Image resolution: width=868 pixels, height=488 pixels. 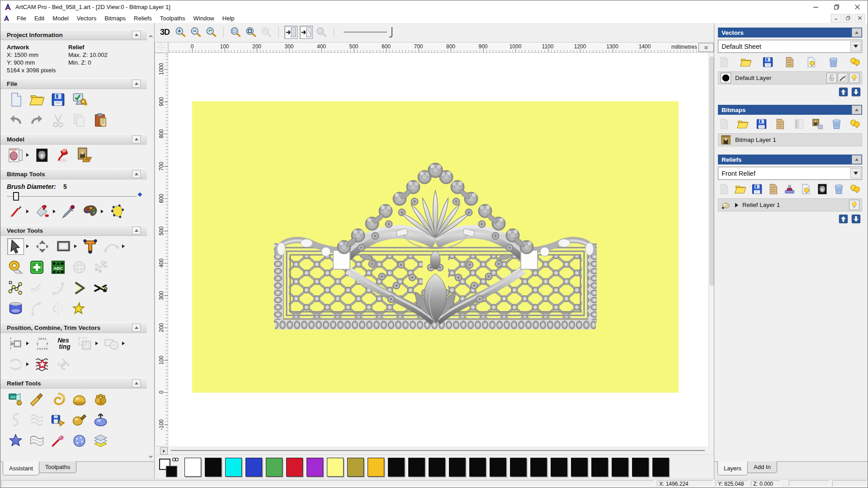 What do you see at coordinates (85, 155) in the screenshot?
I see `load-image-icon` at bounding box center [85, 155].